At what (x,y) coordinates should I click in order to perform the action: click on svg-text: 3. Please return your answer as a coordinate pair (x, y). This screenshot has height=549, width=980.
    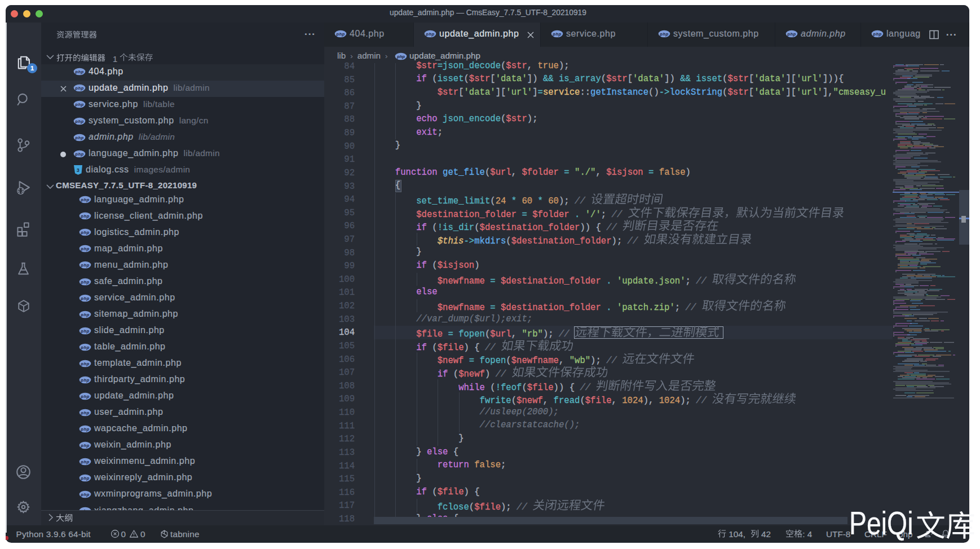
    Looking at the image, I should click on (78, 170).